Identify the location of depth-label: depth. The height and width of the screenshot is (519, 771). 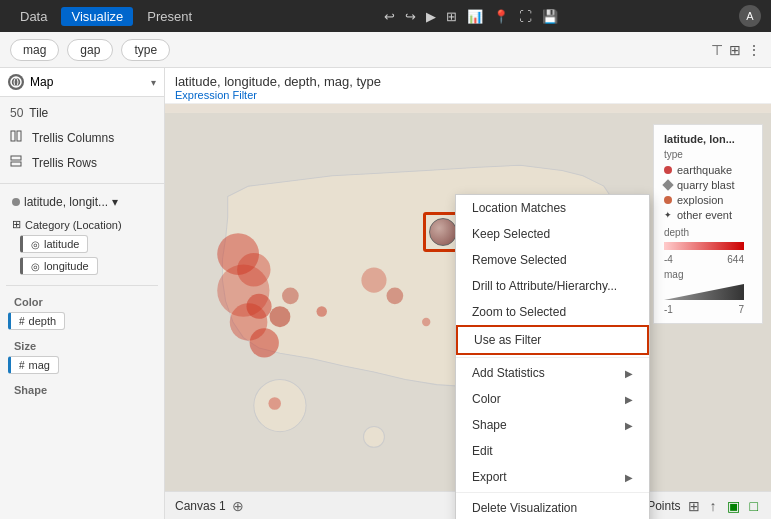
(708, 232).